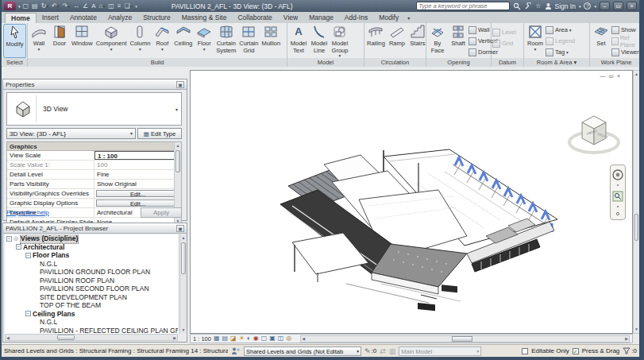 This screenshot has width=644, height=360. Describe the element at coordinates (138, 194) in the screenshot. I see `vg-overrides-edit-button: Edit...` at that location.